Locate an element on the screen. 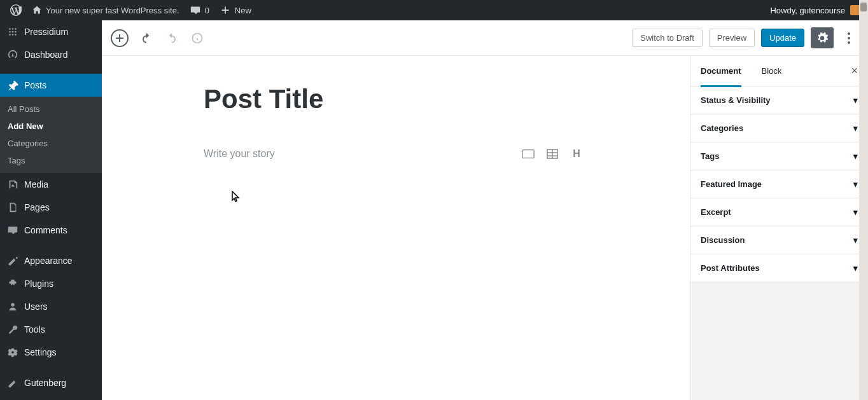 Image resolution: width=868 pixels, height=400 pixels. home-icon is located at coordinates (37, 10).